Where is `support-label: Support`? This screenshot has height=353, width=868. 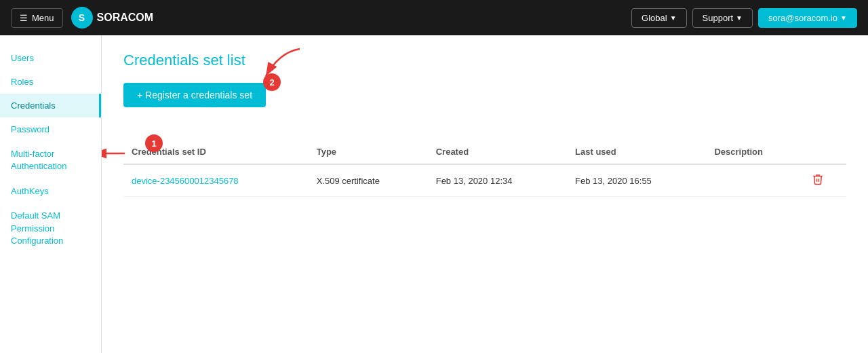 support-label: Support is located at coordinates (718, 18).